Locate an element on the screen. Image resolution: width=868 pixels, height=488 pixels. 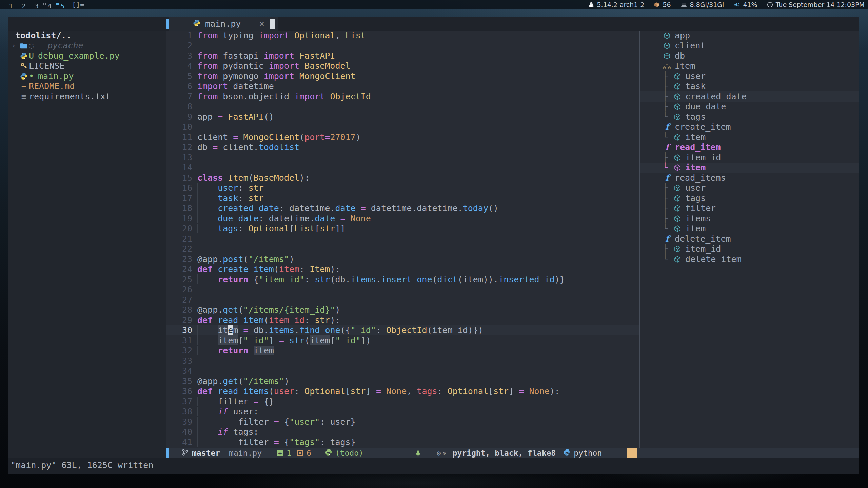
code-line-10: 10 is located at coordinates (403, 127).